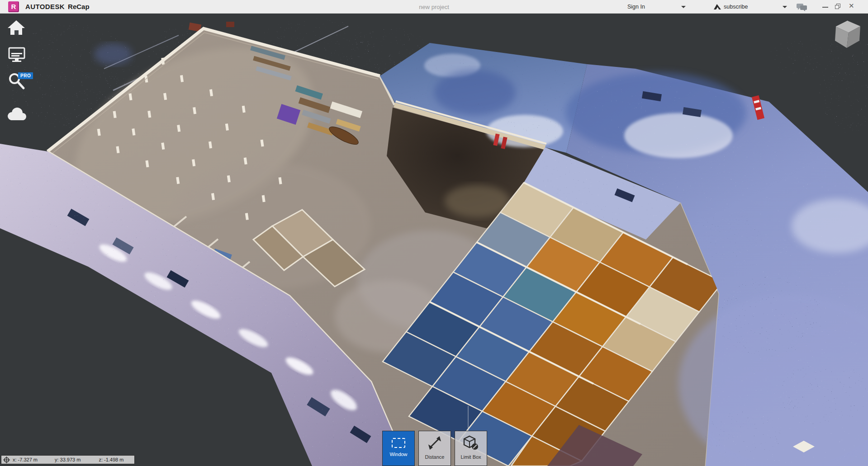 Image resolution: width=868 pixels, height=466 pixels. What do you see at coordinates (398, 443) in the screenshot?
I see `window-select-icon` at bounding box center [398, 443].